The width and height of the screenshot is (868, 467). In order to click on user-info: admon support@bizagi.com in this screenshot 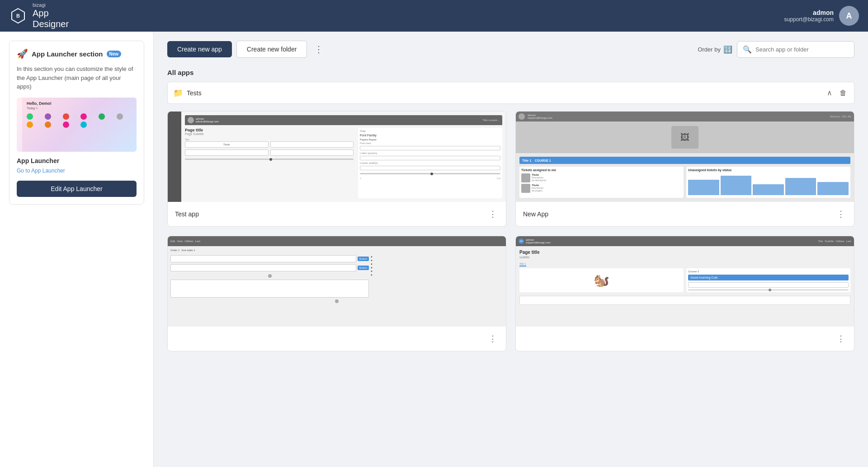, I will do `click(809, 16)`.